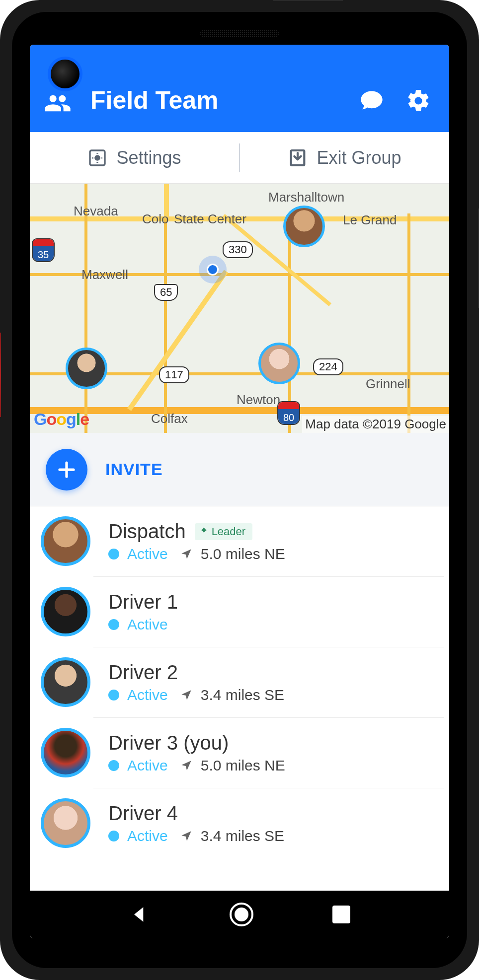  I want to click on map-label: Colo, so click(155, 219).